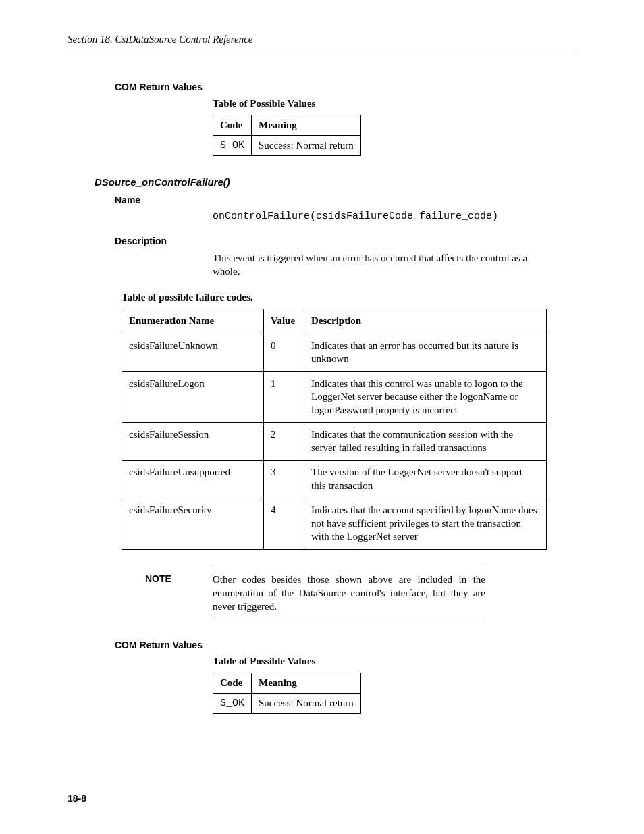 The height and width of the screenshot is (834, 644). Describe the element at coordinates (346, 645) in the screenshot. I see `com-return-values-heading-2: COM Return Values` at that location.